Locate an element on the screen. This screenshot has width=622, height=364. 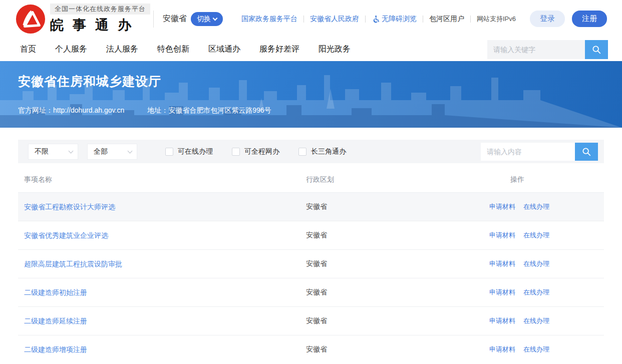
region-switch-label: 切换 is located at coordinates (204, 19).